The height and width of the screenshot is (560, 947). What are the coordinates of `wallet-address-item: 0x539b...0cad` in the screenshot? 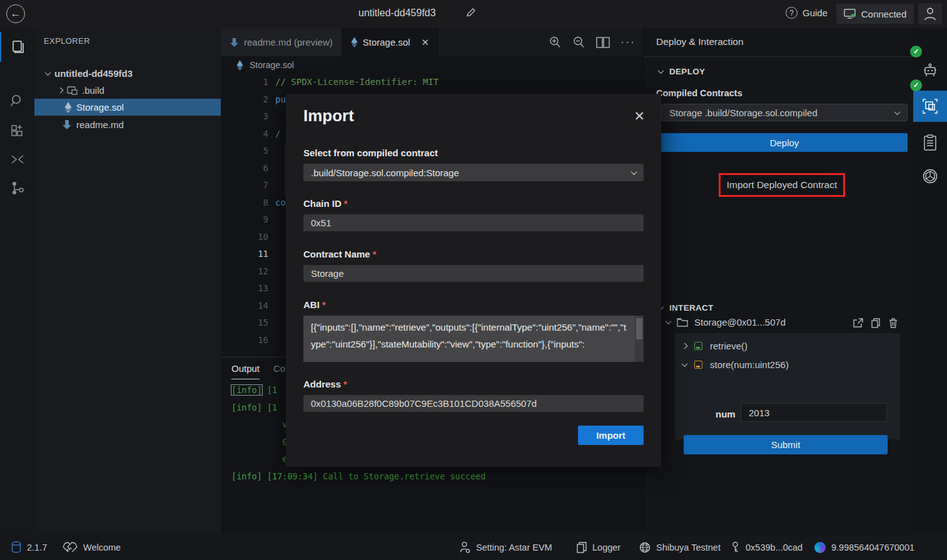 It's located at (767, 548).